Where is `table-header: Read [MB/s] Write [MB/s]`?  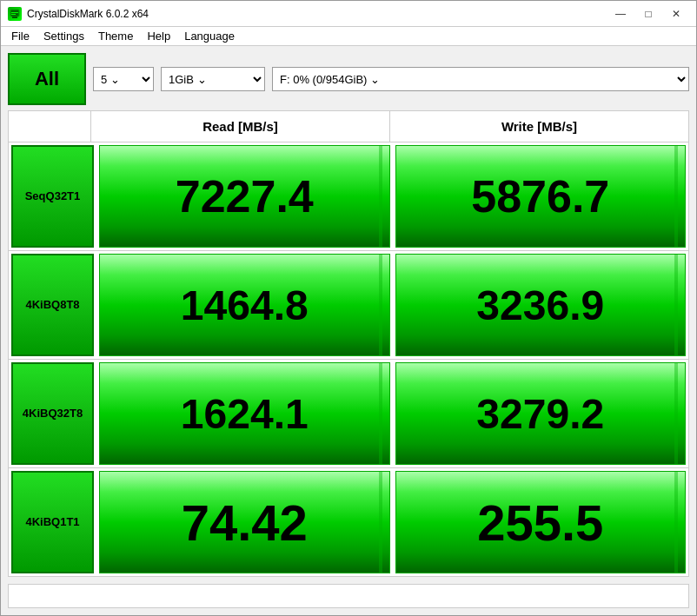 table-header: Read [MB/s] Write [MB/s] is located at coordinates (348, 127).